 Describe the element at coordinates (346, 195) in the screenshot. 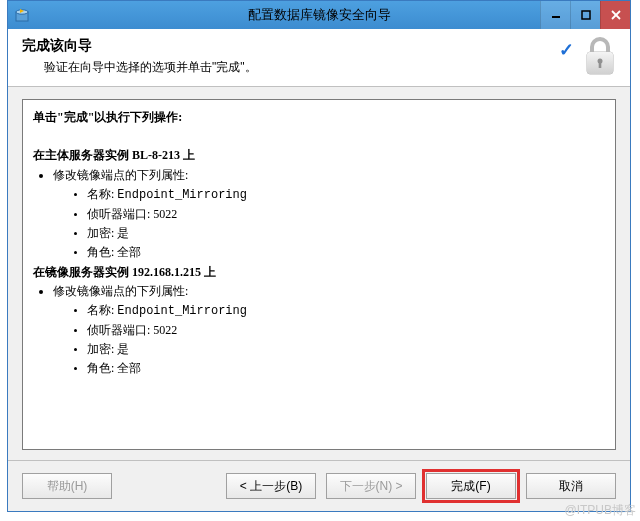

I see `p-name-line: 名称: Endpoint_Mirroring` at that location.